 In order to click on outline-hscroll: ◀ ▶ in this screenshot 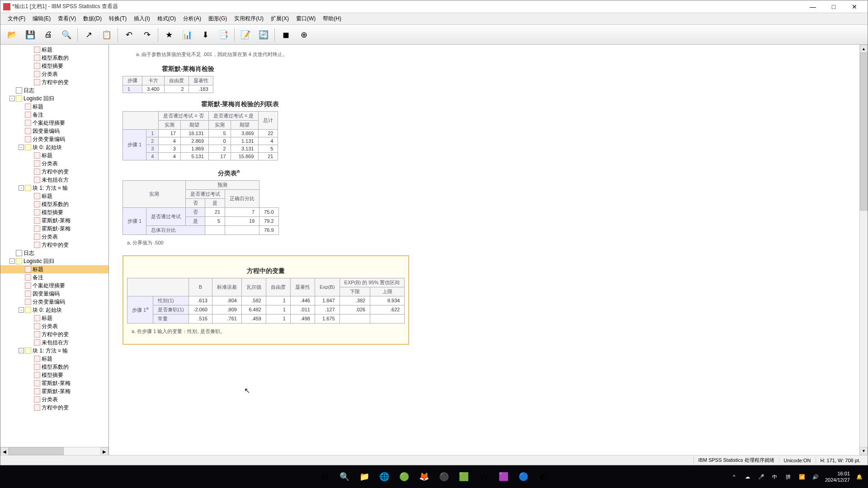, I will do `click(54, 451)`.